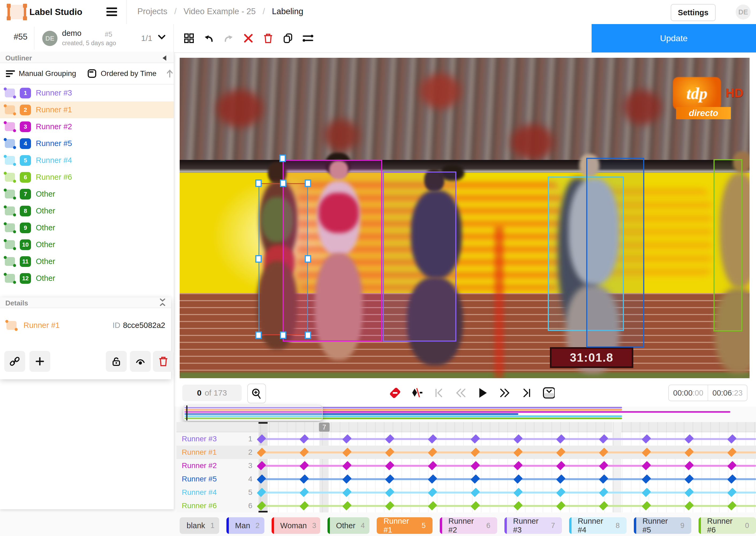 This screenshot has height=536, width=756. Describe the element at coordinates (461, 393) in the screenshot. I see `previous-frame-icon` at that location.